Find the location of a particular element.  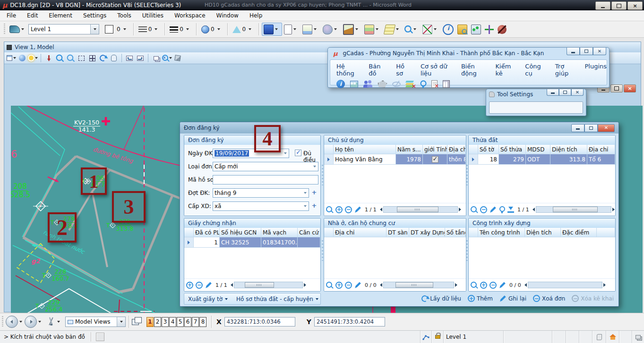

gcadas-users-button is located at coordinates (368, 84).